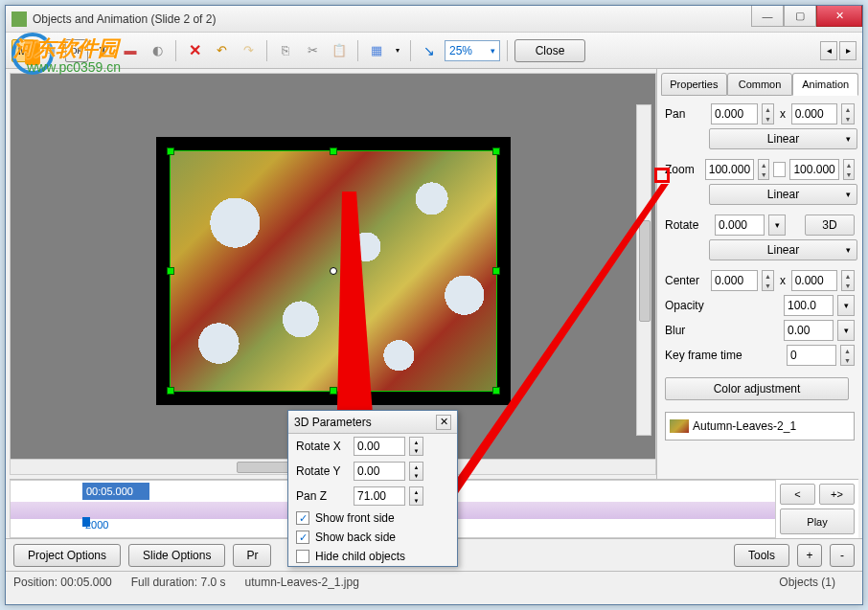 The height and width of the screenshot is (610, 868). Describe the element at coordinates (777, 225) in the screenshot. I see `rotate-dd: ▾` at that location.